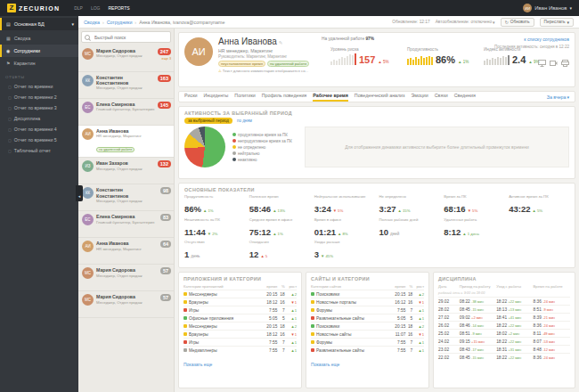 The image size is (579, 392). Describe the element at coordinates (542, 63) in the screenshot. I see `monitor-icon` at that location.